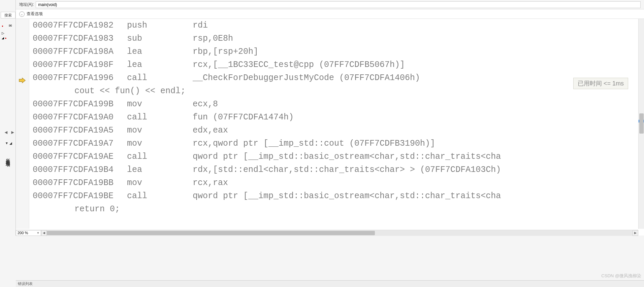  I want to click on operands: rdx,[std::endl<char,std::char_traits<cha…, so click(416, 170).